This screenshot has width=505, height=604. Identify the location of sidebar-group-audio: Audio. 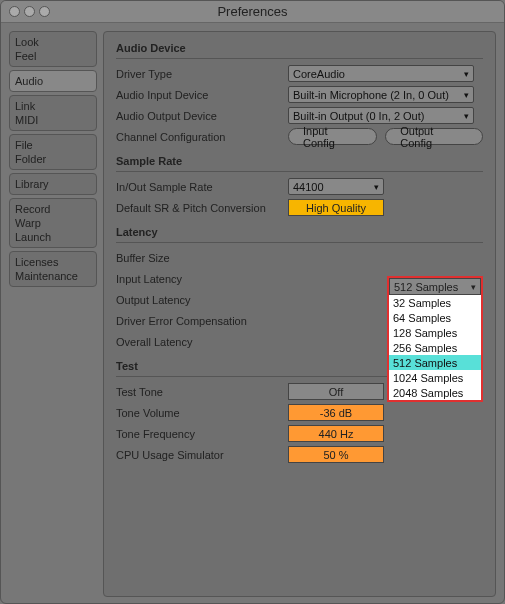
(53, 81).